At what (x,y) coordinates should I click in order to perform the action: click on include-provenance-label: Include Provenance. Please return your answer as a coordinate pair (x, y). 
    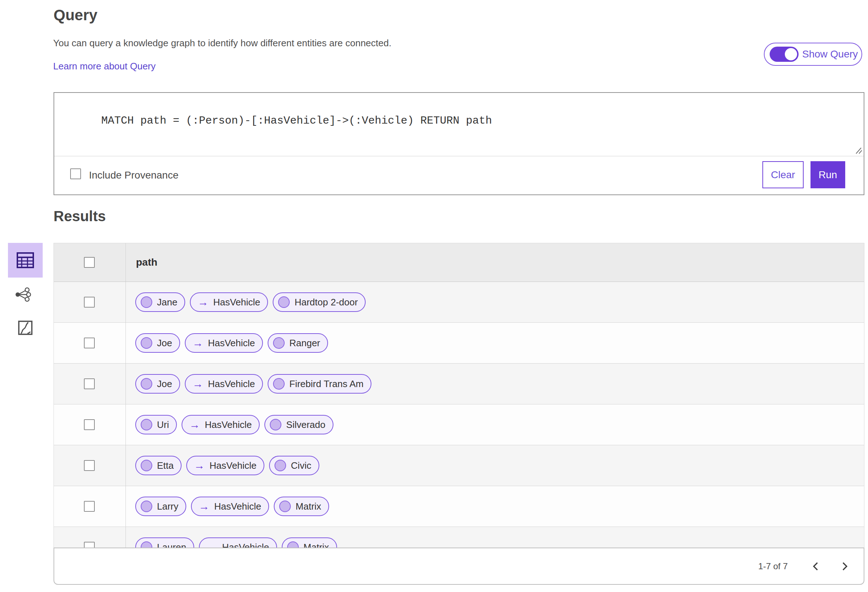
    Looking at the image, I should click on (134, 175).